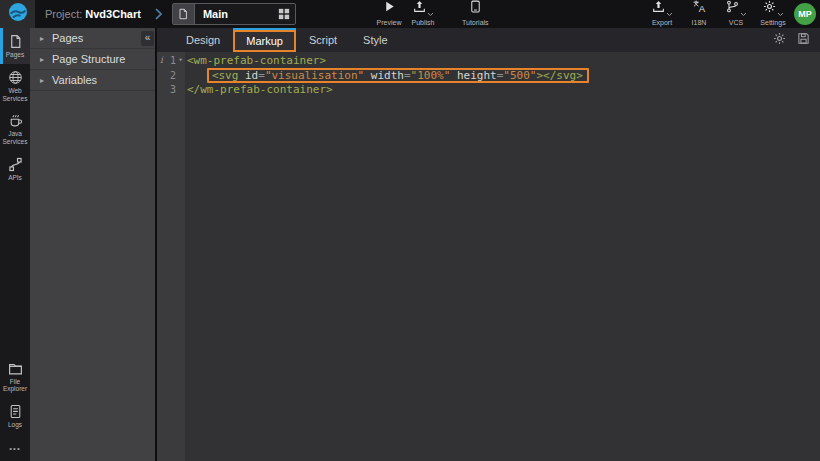  What do you see at coordinates (406, 14) in the screenshot?
I see `toolbar-center: Preview Publish` at bounding box center [406, 14].